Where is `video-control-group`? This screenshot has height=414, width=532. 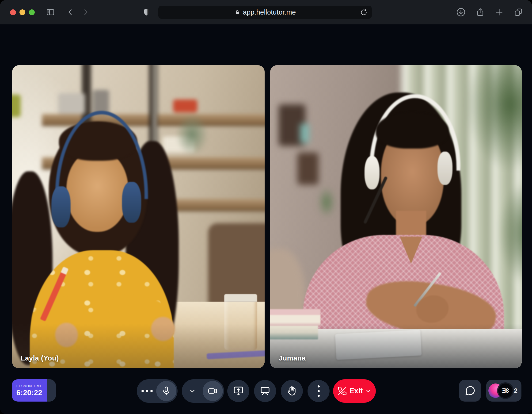
video-control-group is located at coordinates (203, 391).